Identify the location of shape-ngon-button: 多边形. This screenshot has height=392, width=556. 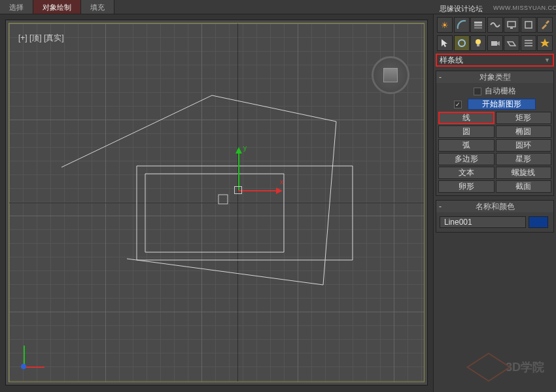
(466, 159).